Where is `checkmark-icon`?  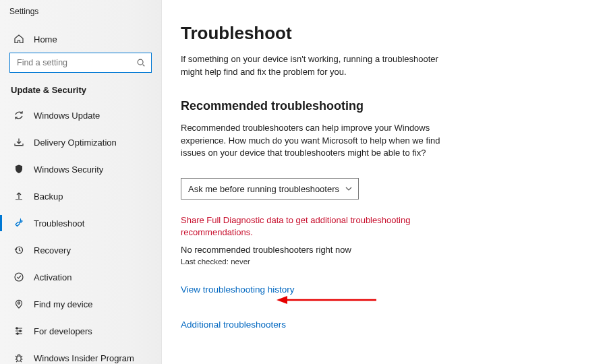 checkmark-icon is located at coordinates (19, 277).